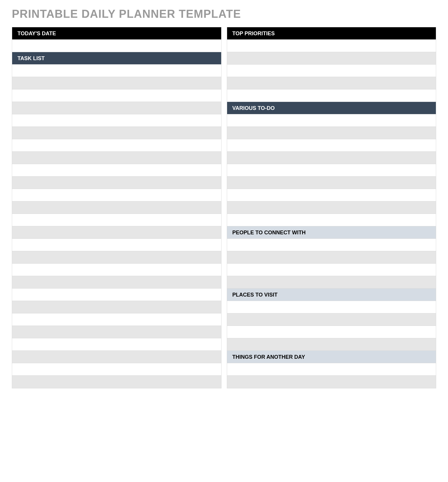  What do you see at coordinates (117, 58) in the screenshot?
I see `section-header: TASK LIST` at bounding box center [117, 58].